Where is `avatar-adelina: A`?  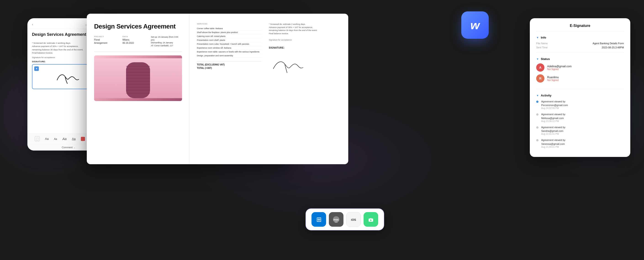
avatar-adelina: A is located at coordinates (540, 67).